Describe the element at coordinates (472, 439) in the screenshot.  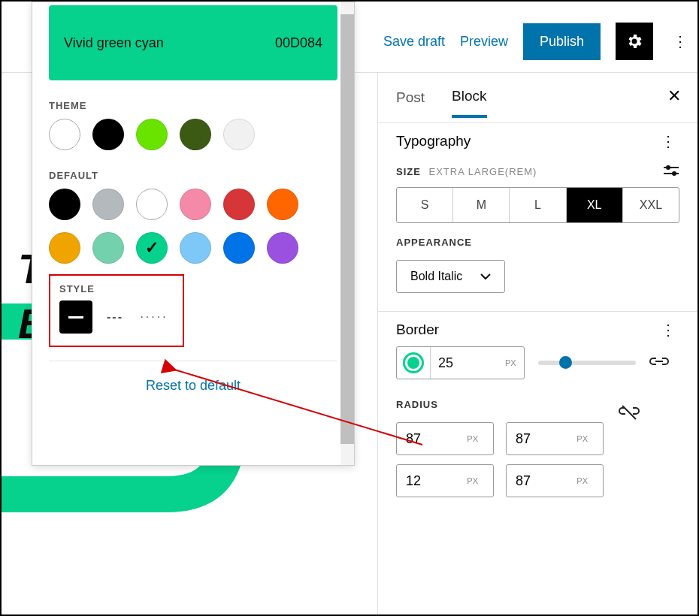
I see `radius-unit: PX` at that location.